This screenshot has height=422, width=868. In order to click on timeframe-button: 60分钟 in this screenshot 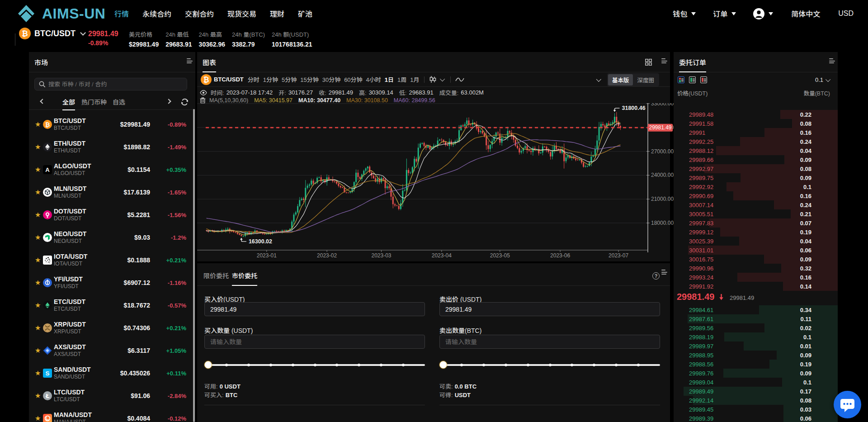, I will do `click(353, 80)`.